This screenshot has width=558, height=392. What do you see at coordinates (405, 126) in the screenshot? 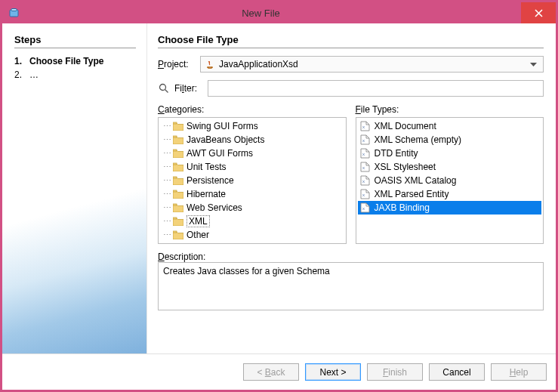
I see `filetype-label: XML Document` at bounding box center [405, 126].